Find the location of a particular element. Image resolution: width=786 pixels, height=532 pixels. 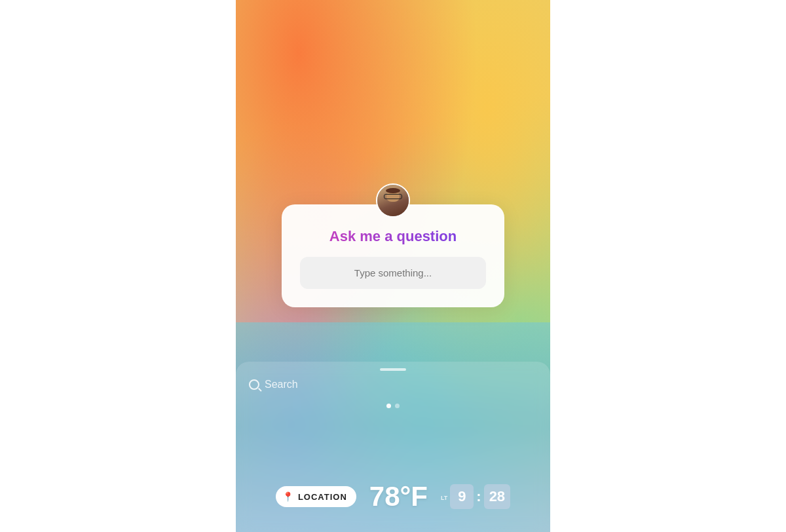

avatar-face is located at coordinates (393, 200).